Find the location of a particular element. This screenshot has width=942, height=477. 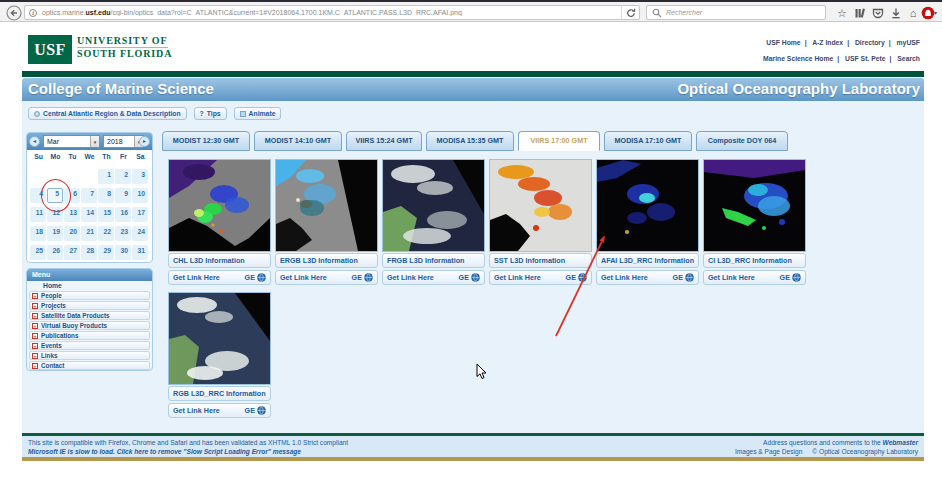

calendar-day: 9 is located at coordinates (123, 196).